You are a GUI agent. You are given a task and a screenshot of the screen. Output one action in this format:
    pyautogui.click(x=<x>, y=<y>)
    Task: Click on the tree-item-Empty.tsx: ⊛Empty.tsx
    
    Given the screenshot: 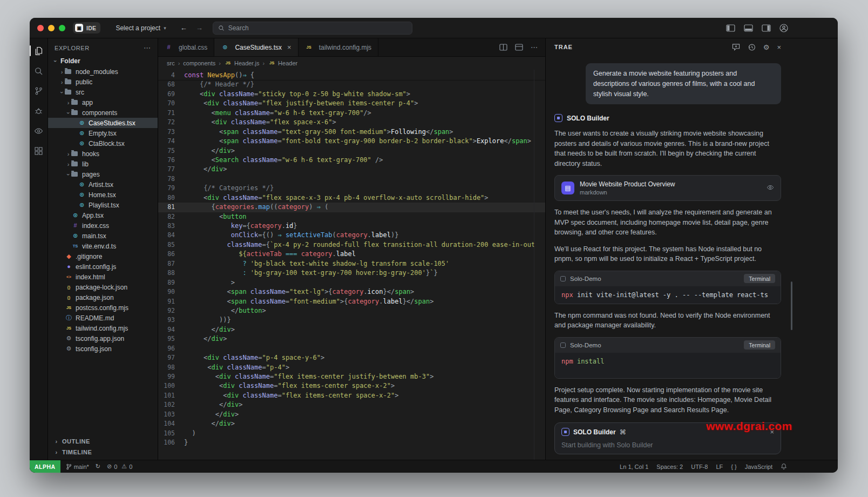 What is the action you would take?
    pyautogui.click(x=103, y=133)
    